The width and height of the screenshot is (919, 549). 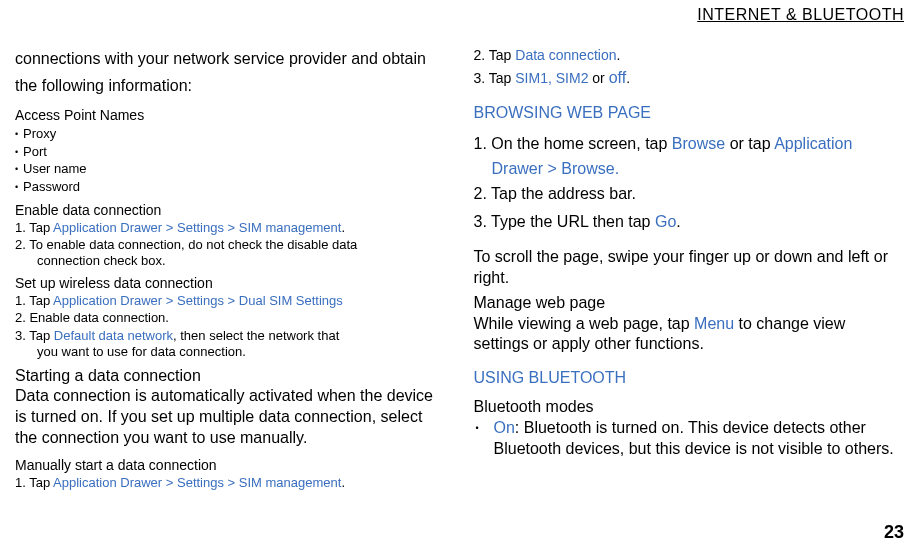 I want to click on step-item: 3. Type the URL then tap Go., so click(x=690, y=222).